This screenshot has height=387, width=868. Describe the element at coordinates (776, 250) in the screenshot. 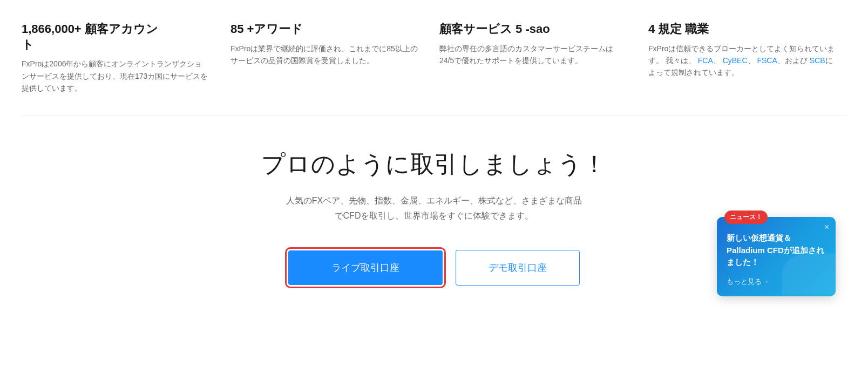

I see `news-popup-title: 新しい仮想通貨＆Palladium CFDが追加されました！` at that location.